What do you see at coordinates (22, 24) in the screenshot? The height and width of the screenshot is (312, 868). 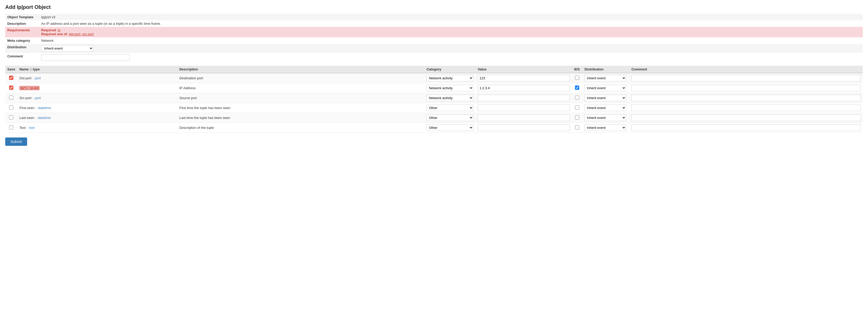 I see `description-label: Description` at bounding box center [22, 24].